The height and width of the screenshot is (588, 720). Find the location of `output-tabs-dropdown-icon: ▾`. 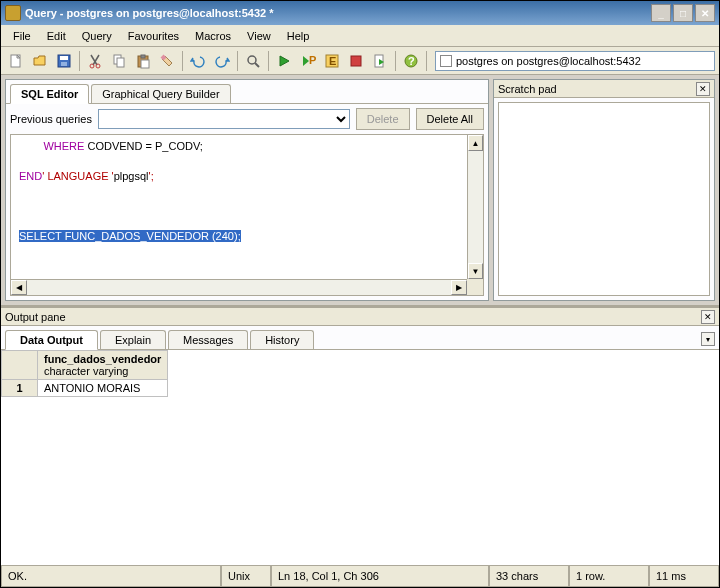

output-tabs-dropdown-icon: ▾ is located at coordinates (708, 339).